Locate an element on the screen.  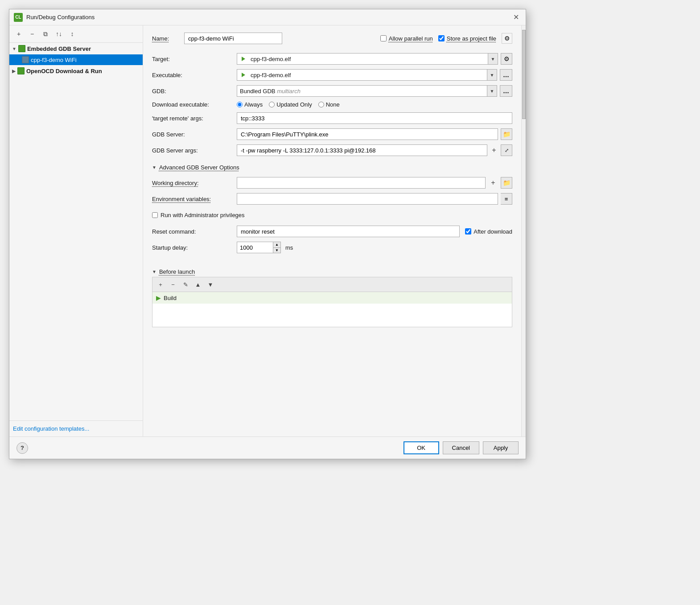
sidebar-bottom: Edit configuration templates... is located at coordinates (76, 428).